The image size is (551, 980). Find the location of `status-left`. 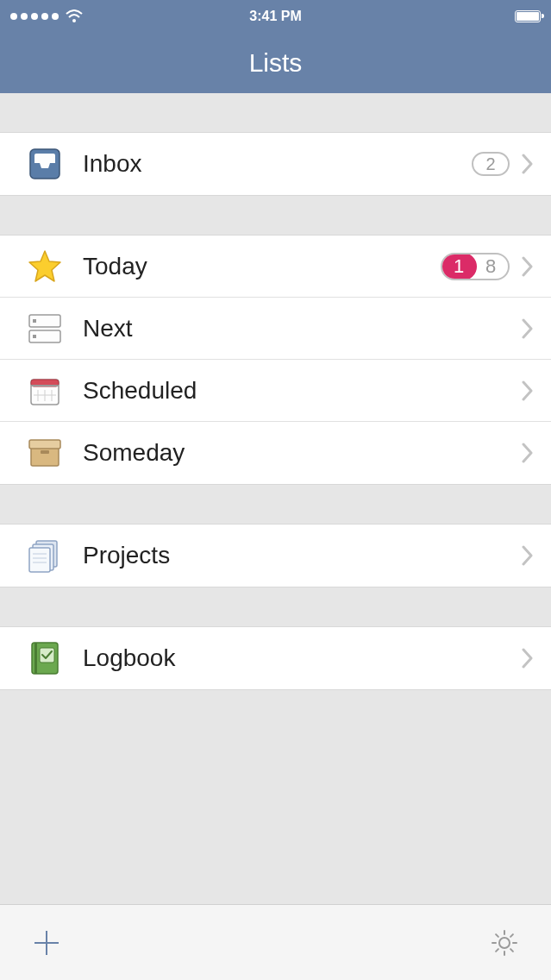

status-left is located at coordinates (47, 16).